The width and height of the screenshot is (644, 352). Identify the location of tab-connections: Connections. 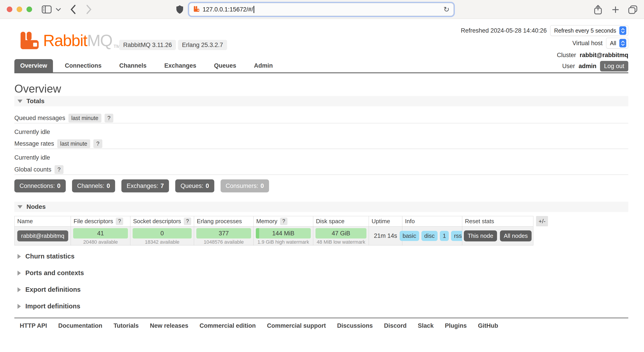
(83, 66).